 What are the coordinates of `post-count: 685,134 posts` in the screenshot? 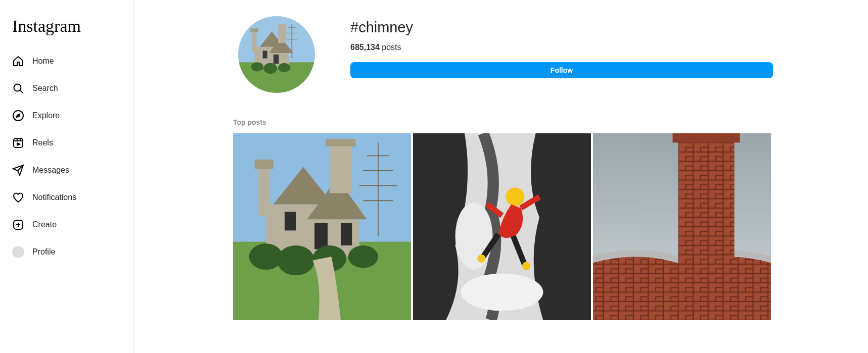 It's located at (562, 47).